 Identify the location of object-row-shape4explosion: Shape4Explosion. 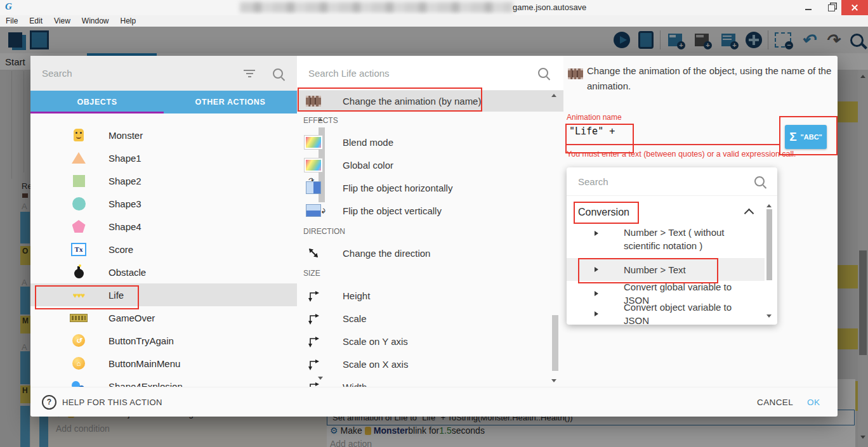
(164, 380).